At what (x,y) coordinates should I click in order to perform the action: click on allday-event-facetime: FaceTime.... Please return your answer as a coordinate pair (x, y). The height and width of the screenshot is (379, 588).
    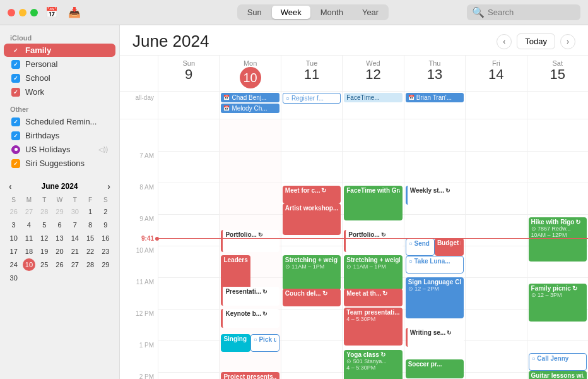
    Looking at the image, I should click on (373, 97).